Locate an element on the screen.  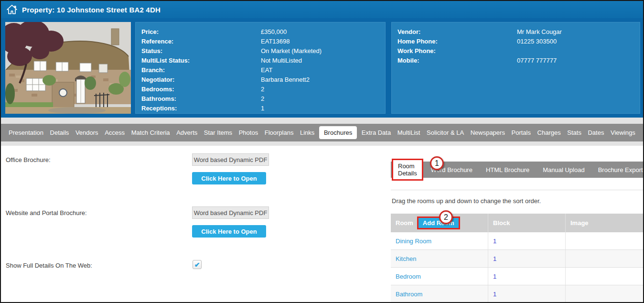
vendor-detail-value: 01225 303500 is located at coordinates (537, 42).